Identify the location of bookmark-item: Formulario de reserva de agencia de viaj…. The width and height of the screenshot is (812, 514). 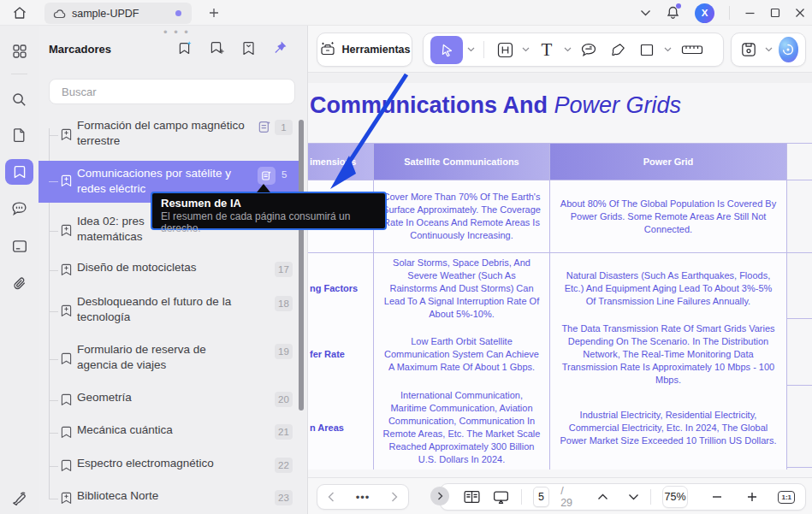
(169, 359).